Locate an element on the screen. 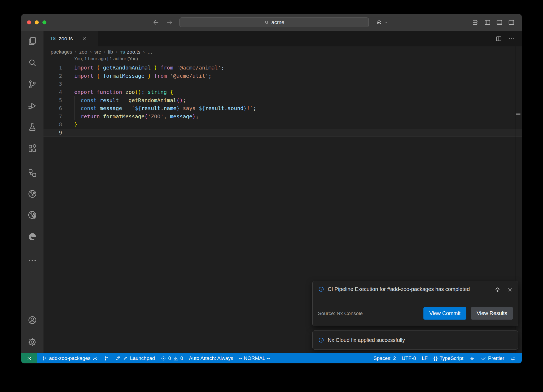  info-icon is located at coordinates (321, 289).